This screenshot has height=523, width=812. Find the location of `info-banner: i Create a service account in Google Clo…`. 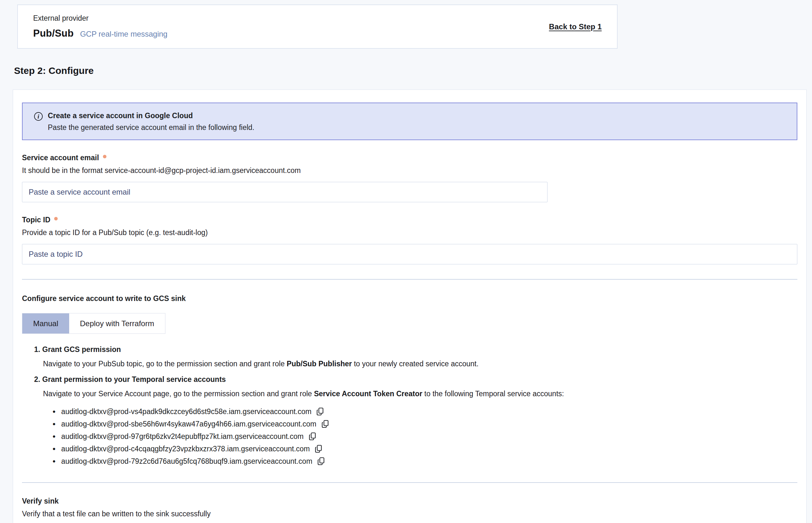

info-banner: i Create a service account in Google Clo… is located at coordinates (410, 122).